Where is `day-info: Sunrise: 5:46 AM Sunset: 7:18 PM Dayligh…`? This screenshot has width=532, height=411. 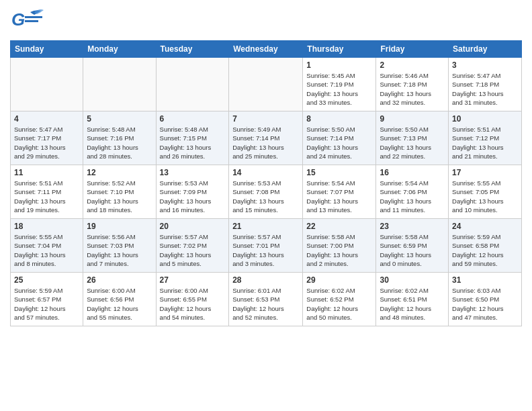
day-info: Sunrise: 5:46 AM Sunset: 7:18 PM Dayligh… is located at coordinates (412, 89).